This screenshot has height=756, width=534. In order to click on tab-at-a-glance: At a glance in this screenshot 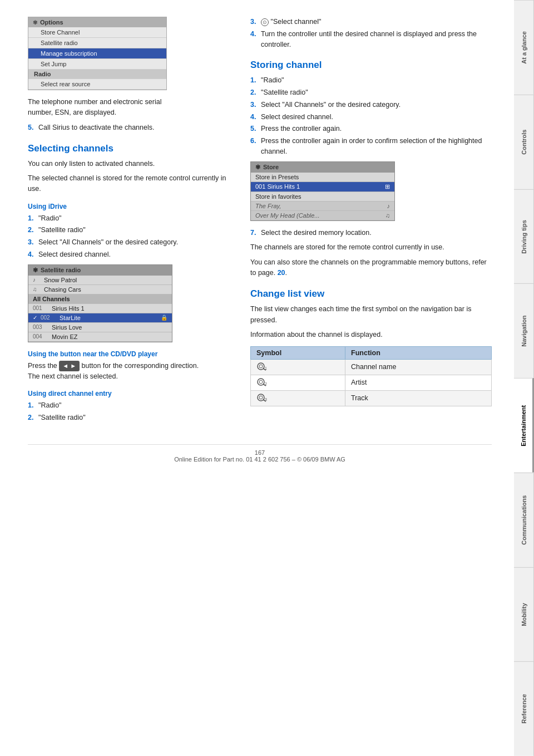, I will do `click(524, 47)`.